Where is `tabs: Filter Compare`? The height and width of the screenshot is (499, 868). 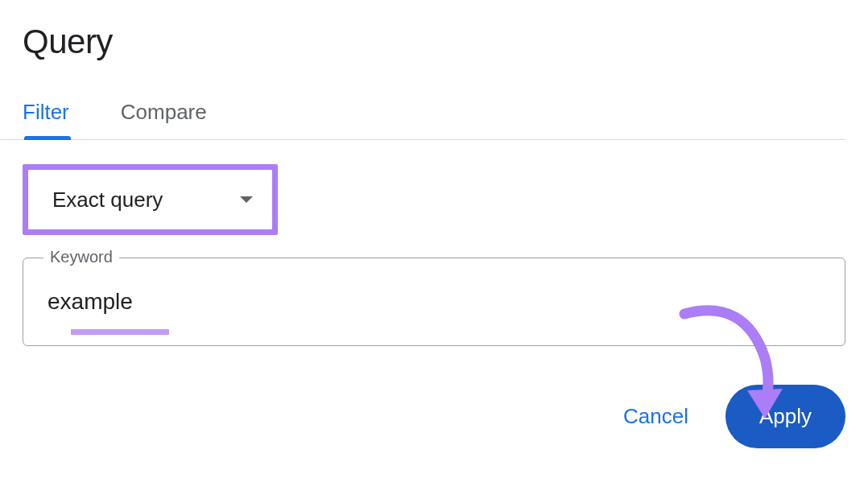
tabs: Filter Compare is located at coordinates (423, 120).